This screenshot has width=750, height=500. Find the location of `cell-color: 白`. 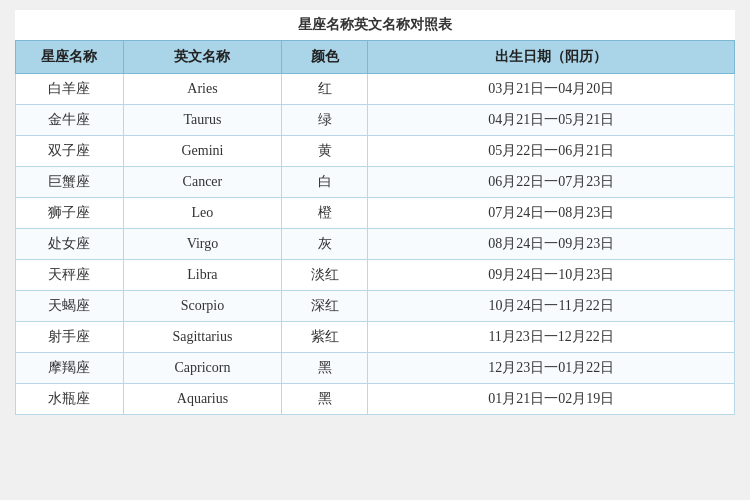

cell-color: 白 is located at coordinates (325, 182).